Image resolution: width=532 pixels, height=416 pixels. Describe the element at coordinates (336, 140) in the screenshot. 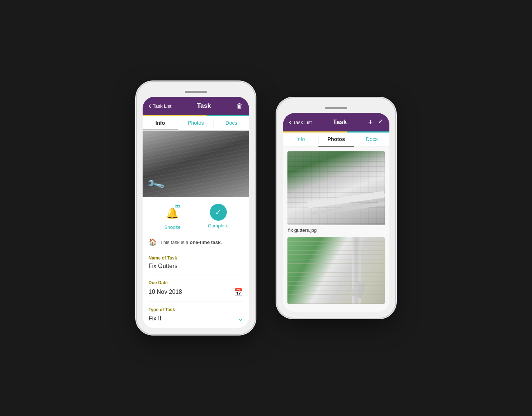

I see `right-tab-bar: Info Photos Docs` at that location.